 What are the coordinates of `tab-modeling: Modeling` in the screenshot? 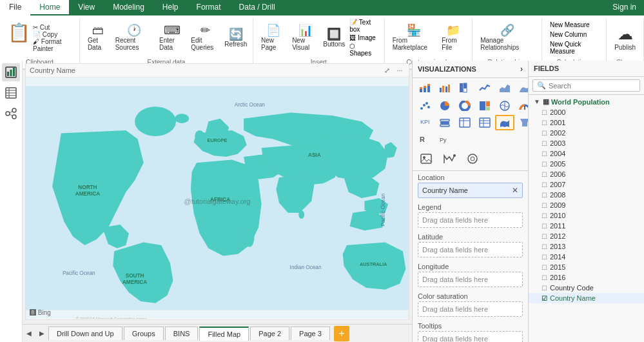 It's located at (129, 8).